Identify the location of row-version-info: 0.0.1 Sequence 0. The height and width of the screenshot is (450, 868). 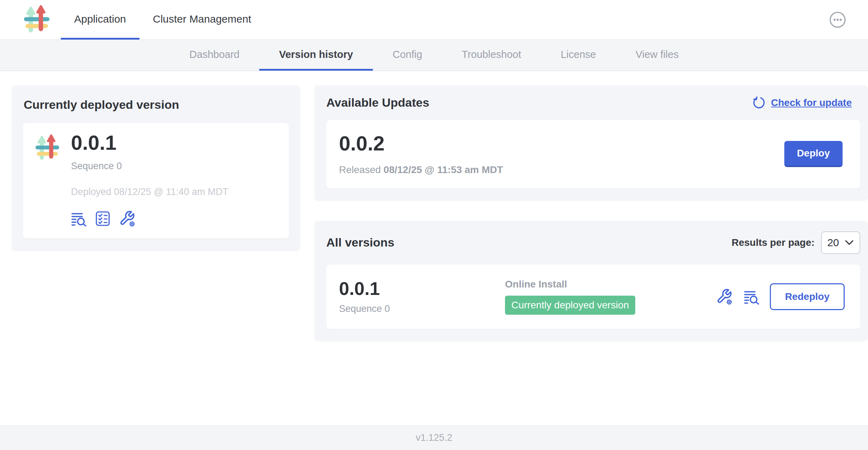
(422, 297).